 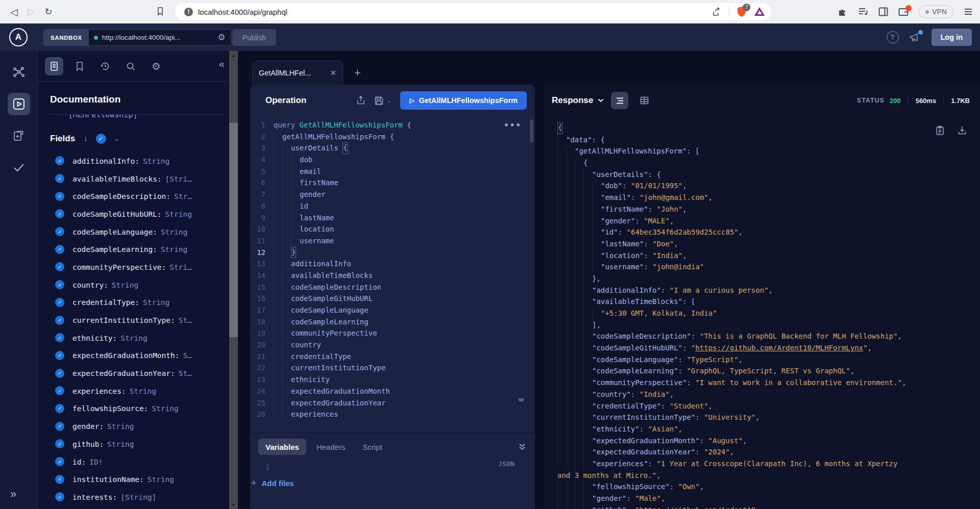 I want to click on brave-shield-icon: 7, so click(x=742, y=12).